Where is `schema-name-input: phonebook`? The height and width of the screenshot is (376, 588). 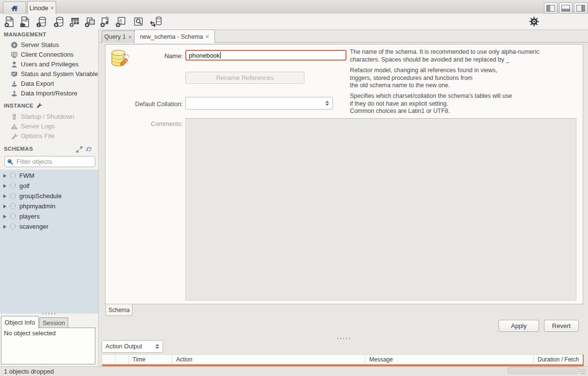
schema-name-input: phonebook is located at coordinates (266, 55).